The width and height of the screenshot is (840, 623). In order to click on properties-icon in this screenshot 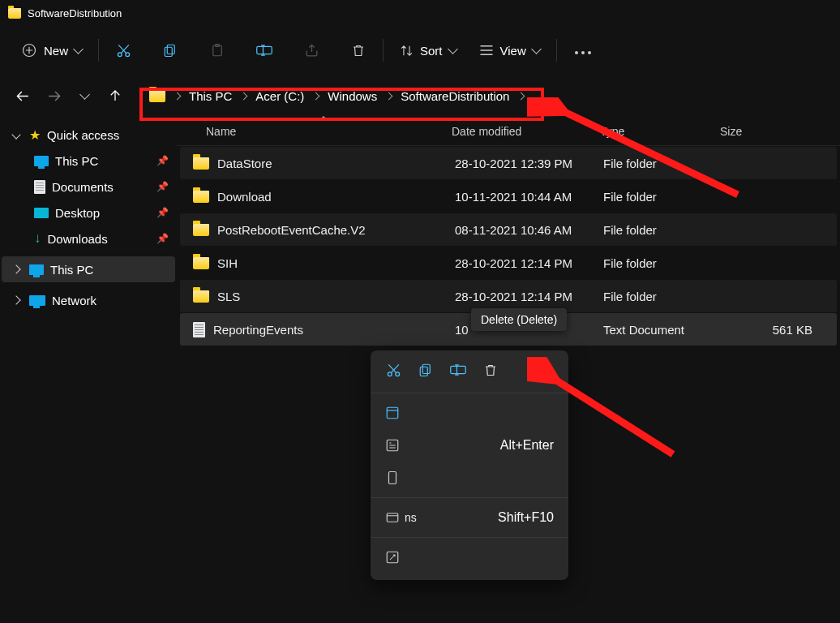, I will do `click(392, 445)`.